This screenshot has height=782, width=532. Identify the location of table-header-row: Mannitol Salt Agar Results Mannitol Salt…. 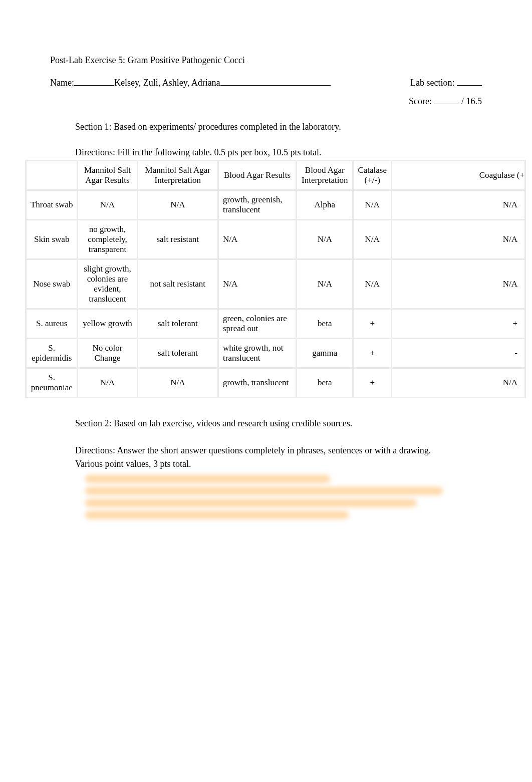
(276, 175).